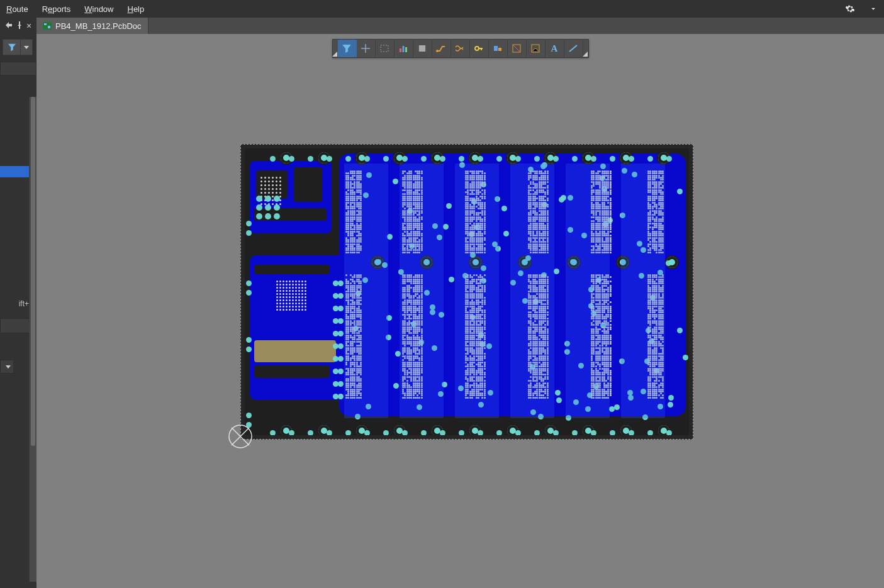  I want to click on diff-pair-icon, so click(460, 48).